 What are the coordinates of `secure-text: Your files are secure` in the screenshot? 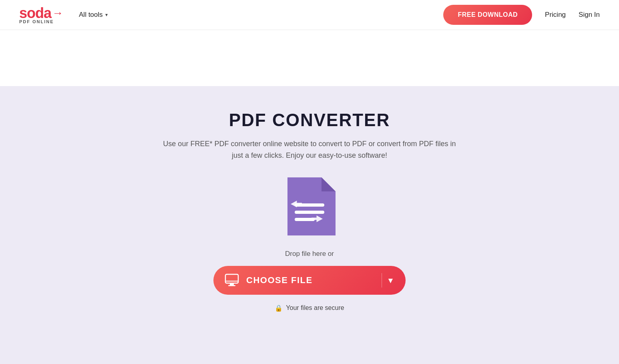 It's located at (315, 308).